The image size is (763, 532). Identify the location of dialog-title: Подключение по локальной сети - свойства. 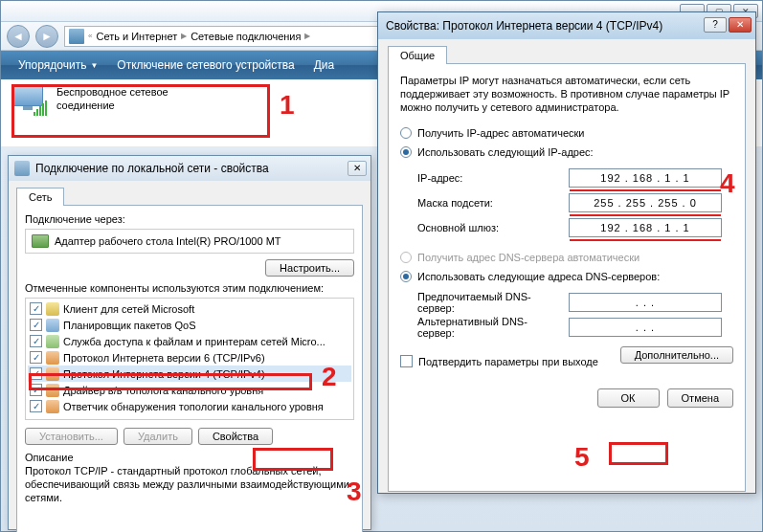
(152, 168).